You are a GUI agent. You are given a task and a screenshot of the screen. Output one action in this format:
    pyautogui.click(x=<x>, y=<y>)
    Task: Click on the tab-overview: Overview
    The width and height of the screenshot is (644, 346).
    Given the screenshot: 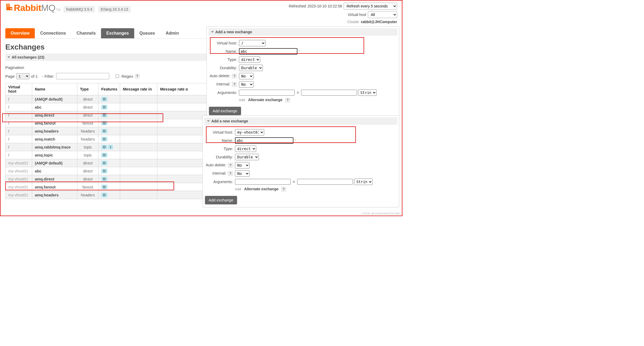 What is the action you would take?
    pyautogui.click(x=20, y=33)
    